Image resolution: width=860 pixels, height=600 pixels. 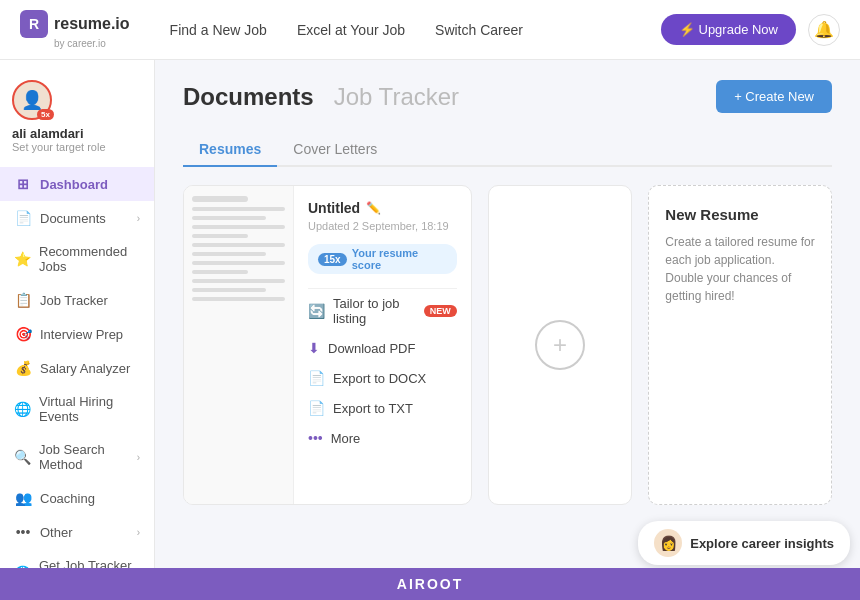 What do you see at coordinates (560, 345) in the screenshot?
I see `add-new-card: +` at bounding box center [560, 345].